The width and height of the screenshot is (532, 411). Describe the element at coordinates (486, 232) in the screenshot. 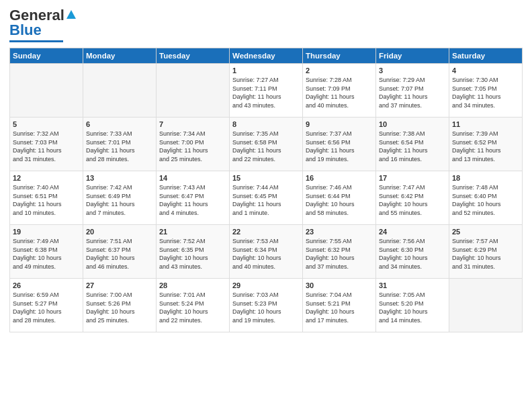

I see `day-number: 25` at that location.